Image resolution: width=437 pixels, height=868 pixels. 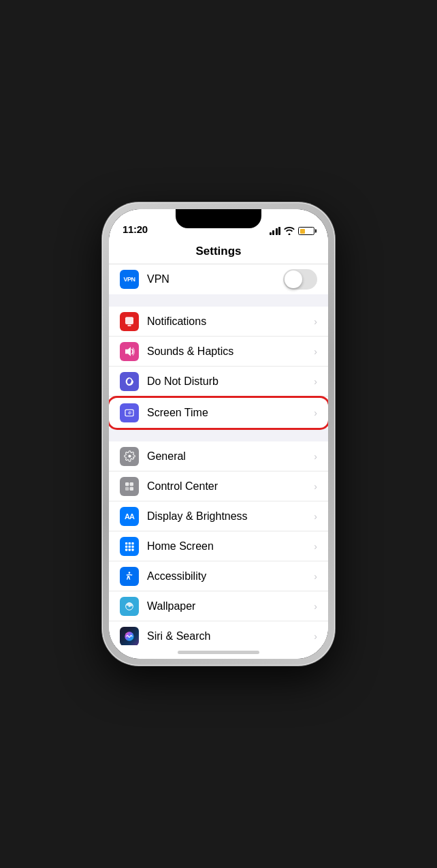 I want to click on notch, so click(x=218, y=219).